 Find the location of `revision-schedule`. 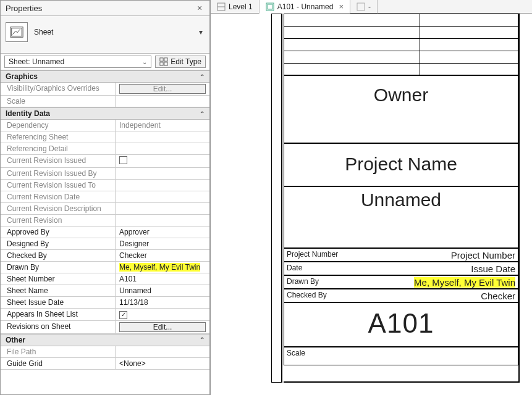

revision-schedule is located at coordinates (401, 44).